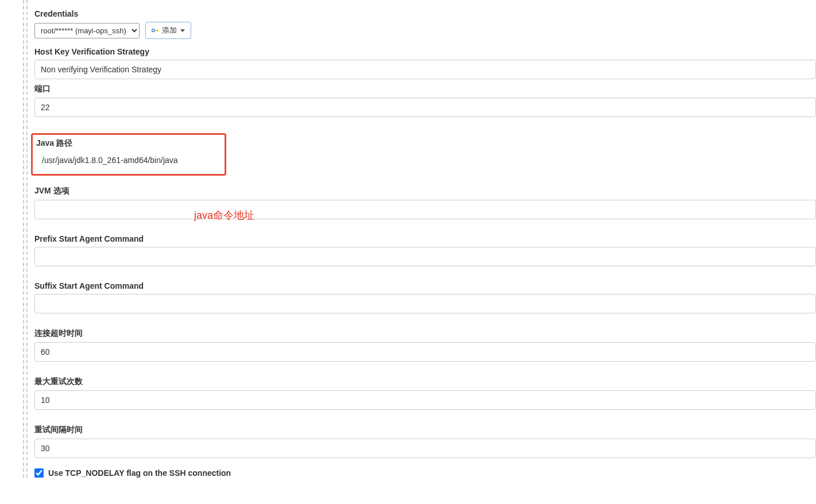  What do you see at coordinates (129, 154) in the screenshot?
I see `java-path-highlight-box: Java 路径` at bounding box center [129, 154].